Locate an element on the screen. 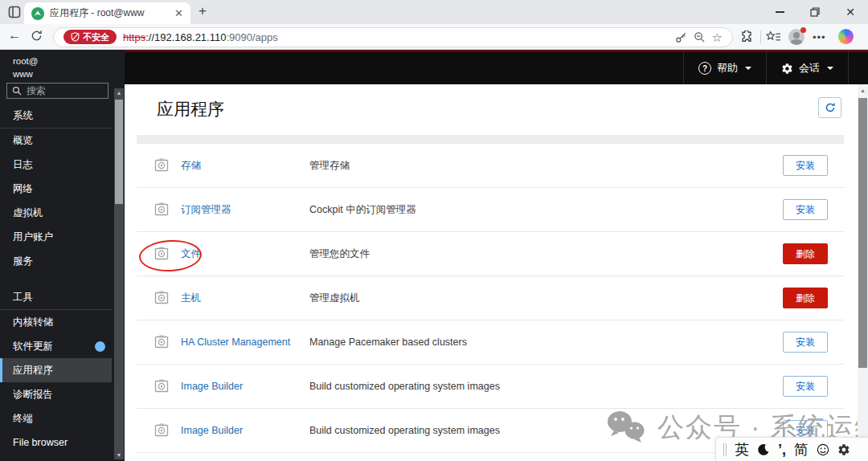 The width and height of the screenshot is (868, 461). host-label: root@ www is located at coordinates (26, 67).